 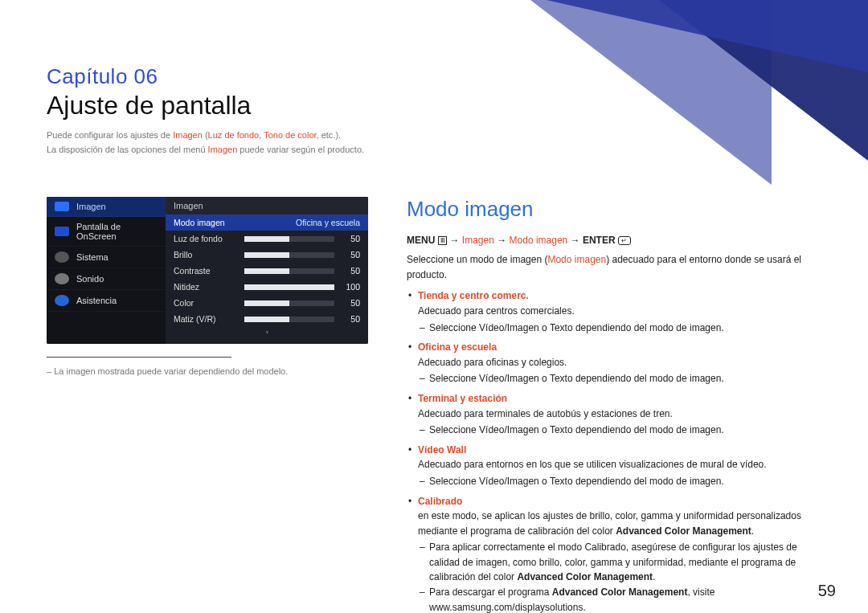 I want to click on screen-icon, so click(x=62, y=231).